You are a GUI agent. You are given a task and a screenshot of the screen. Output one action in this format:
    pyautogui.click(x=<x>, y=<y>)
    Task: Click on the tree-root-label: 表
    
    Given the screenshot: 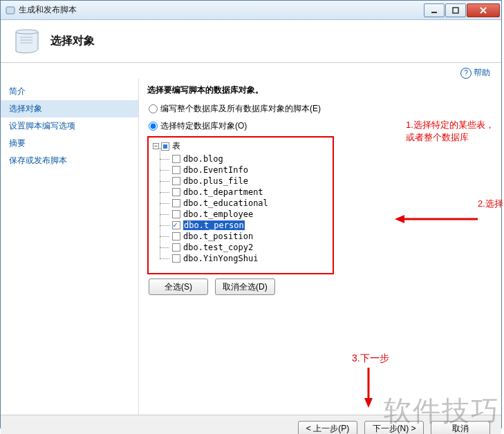 What is the action you would take?
    pyautogui.click(x=176, y=147)
    